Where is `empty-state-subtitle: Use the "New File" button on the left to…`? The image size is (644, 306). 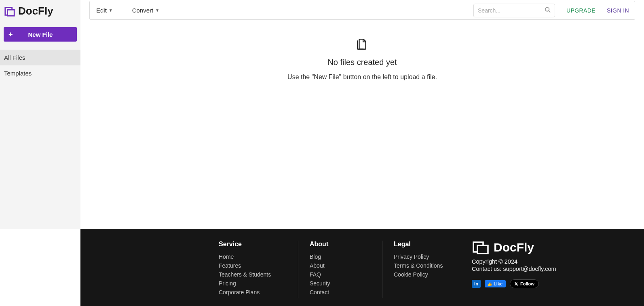 empty-state-subtitle: Use the "New File" button on the left to… is located at coordinates (362, 77).